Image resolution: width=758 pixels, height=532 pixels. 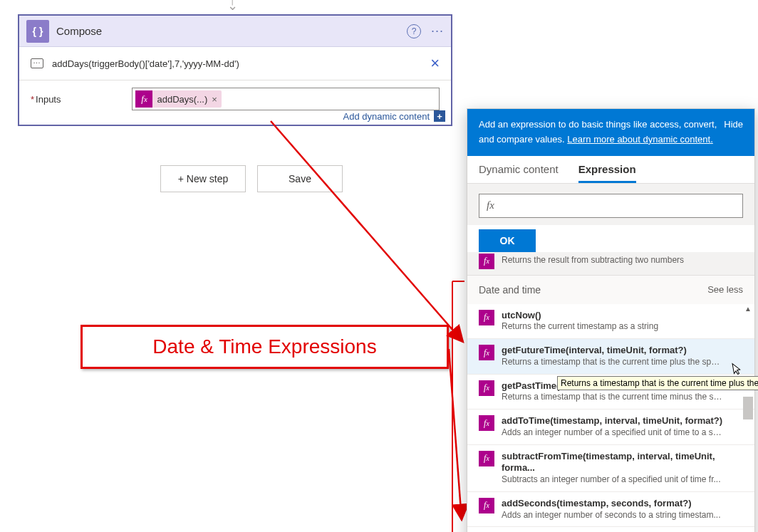 What do you see at coordinates (232, 31) in the screenshot?
I see `compose-title: Compose` at bounding box center [232, 31].